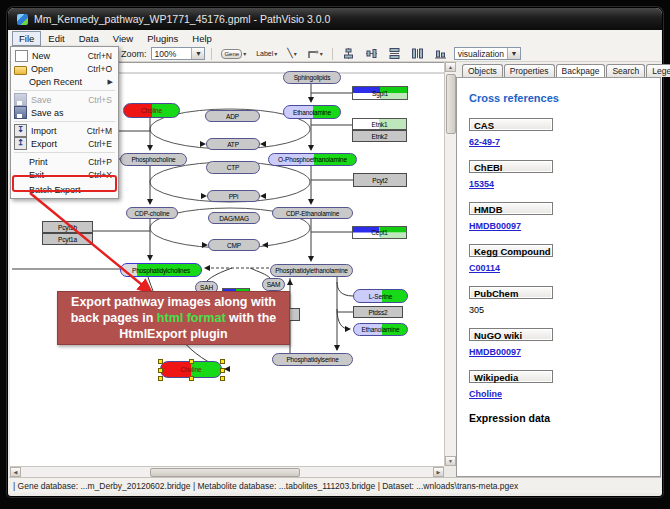 The image size is (670, 509). Describe the element at coordinates (68, 239) in the screenshot. I see `node-pcyt1a: Pcyt1a` at that location.